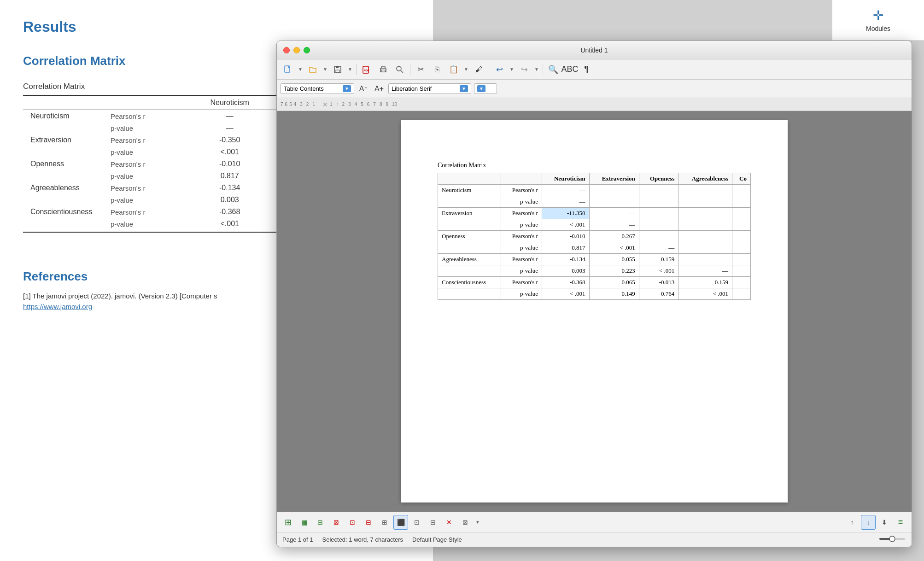  Describe the element at coordinates (64, 128) in the screenshot. I see `var-name` at that location.